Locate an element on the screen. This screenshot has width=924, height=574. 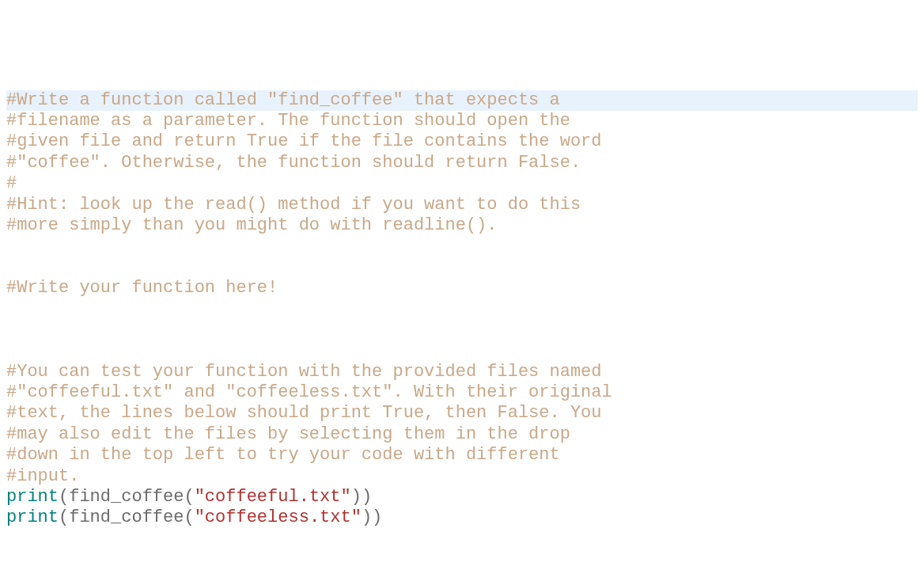
code-line: #more simply than you might do with read… is located at coordinates (462, 226).